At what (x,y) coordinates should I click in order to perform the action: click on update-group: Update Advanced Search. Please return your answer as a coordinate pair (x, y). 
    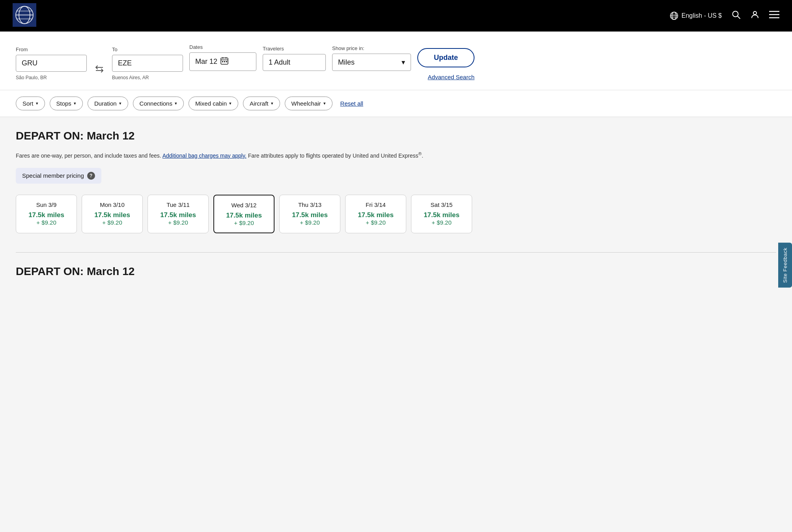
    Looking at the image, I should click on (446, 64).